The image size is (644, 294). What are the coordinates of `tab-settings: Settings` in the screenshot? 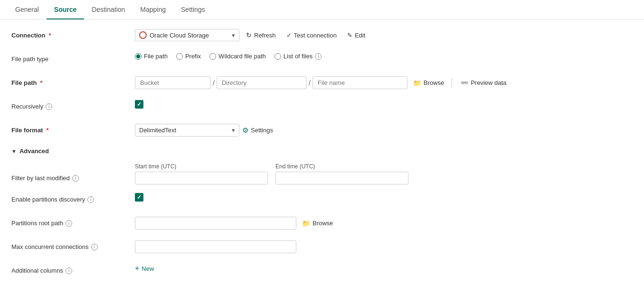 It's located at (193, 9).